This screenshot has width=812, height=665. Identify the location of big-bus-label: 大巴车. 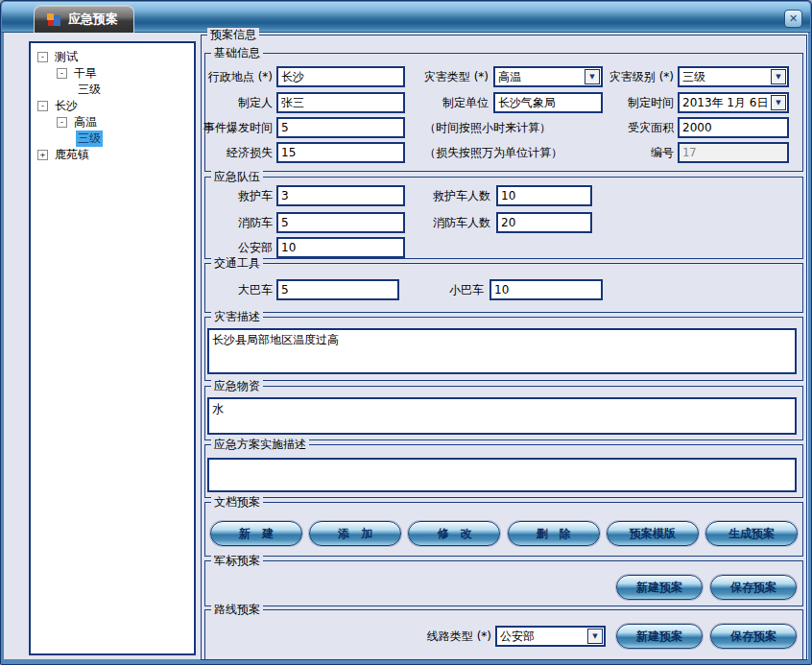
(239, 290).